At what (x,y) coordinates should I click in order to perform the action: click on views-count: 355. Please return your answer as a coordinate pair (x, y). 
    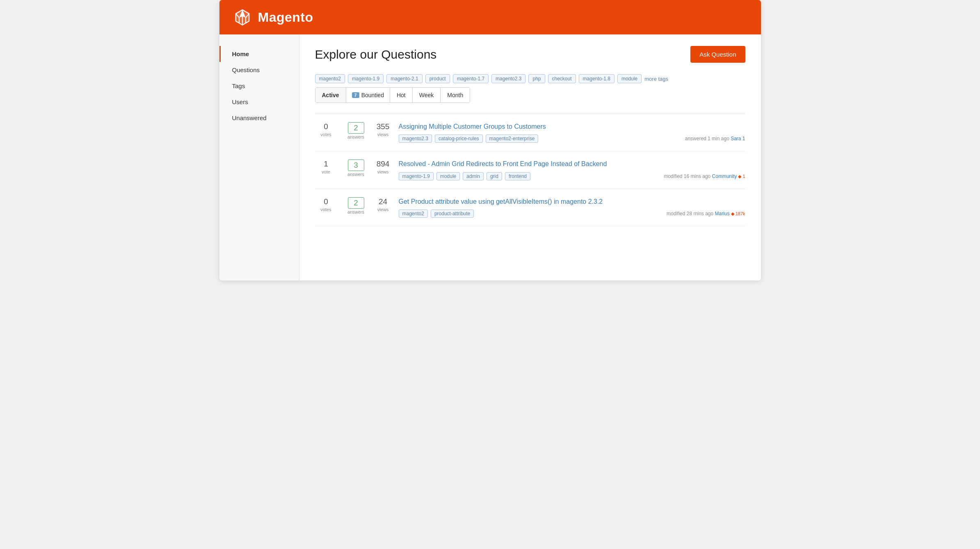
    Looking at the image, I should click on (383, 127).